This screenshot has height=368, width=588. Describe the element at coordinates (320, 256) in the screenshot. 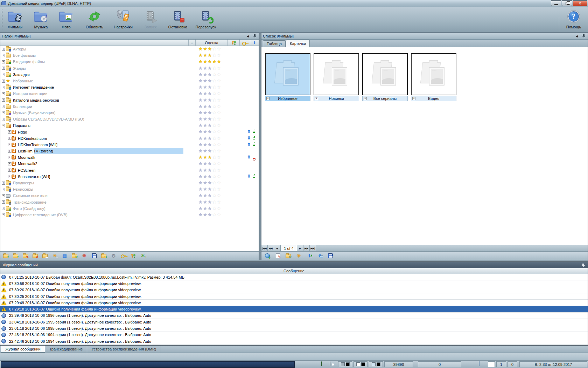

I see `image-updown-icon: ⇅` at that location.